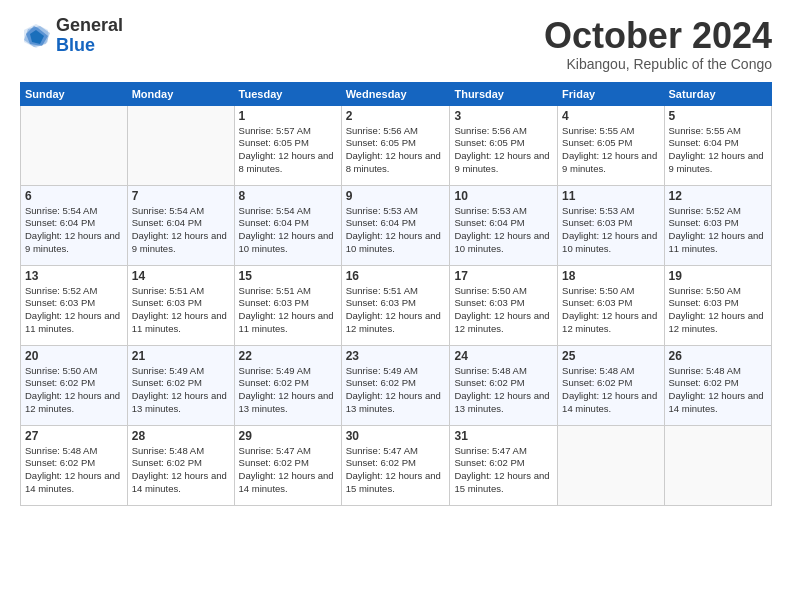  What do you see at coordinates (504, 225) in the screenshot?
I see `day-cell: 10Sunrise: 5:53 AM Sunset: 6:04 PM Dayli…` at bounding box center [504, 225].